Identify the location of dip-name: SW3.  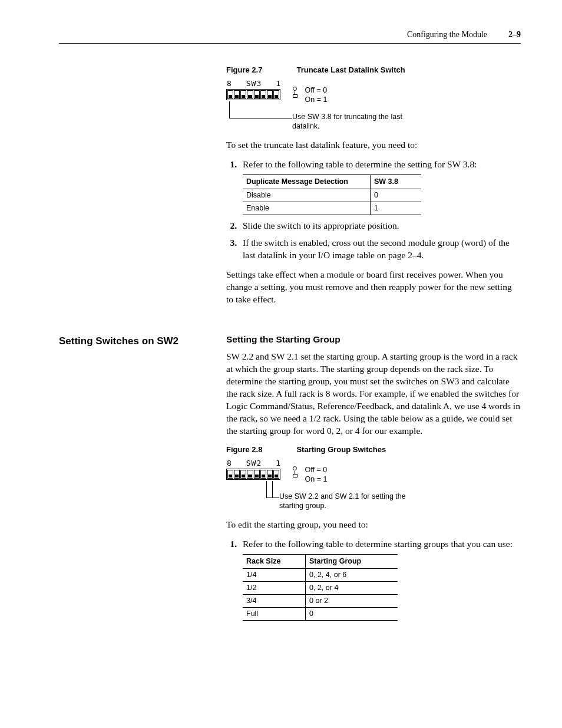
(254, 84).